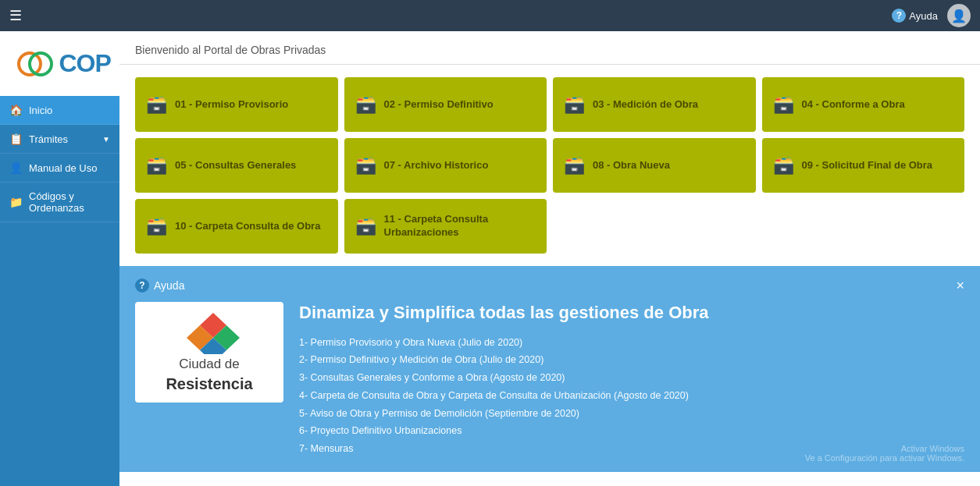  Describe the element at coordinates (899, 16) in the screenshot. I see `help-circle-icon: ?` at that location.